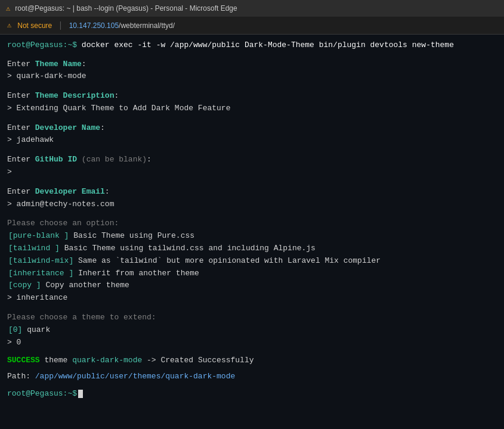  I want to click on success-line: SUCCESS theme quark-dark-mode -> Created…, so click(252, 360).